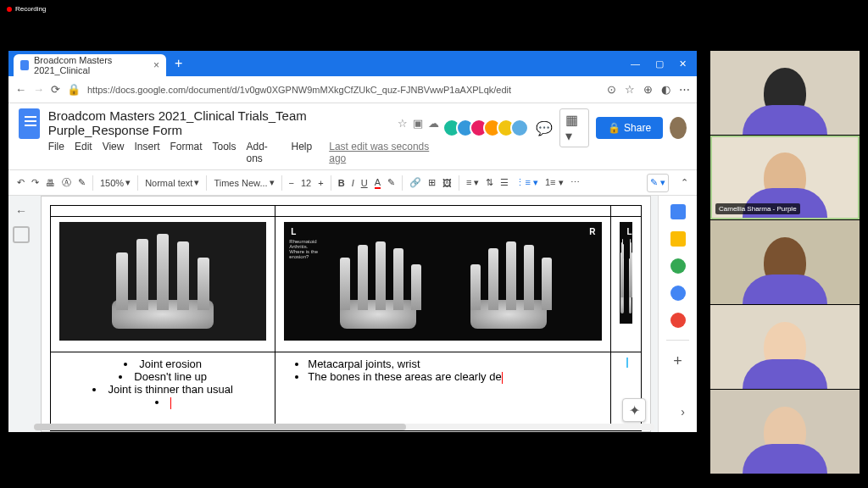  I want to click on record-dot-icon, so click(9, 9).